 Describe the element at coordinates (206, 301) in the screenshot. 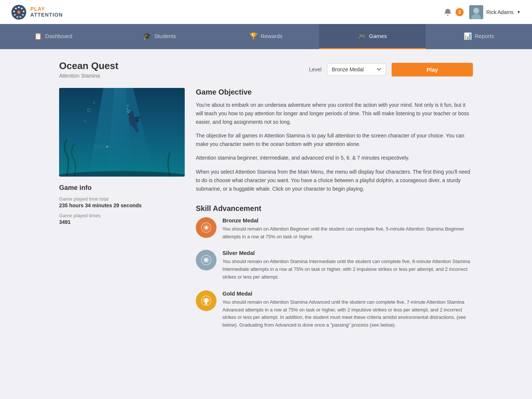

I see `gold-medal-icon` at that location.